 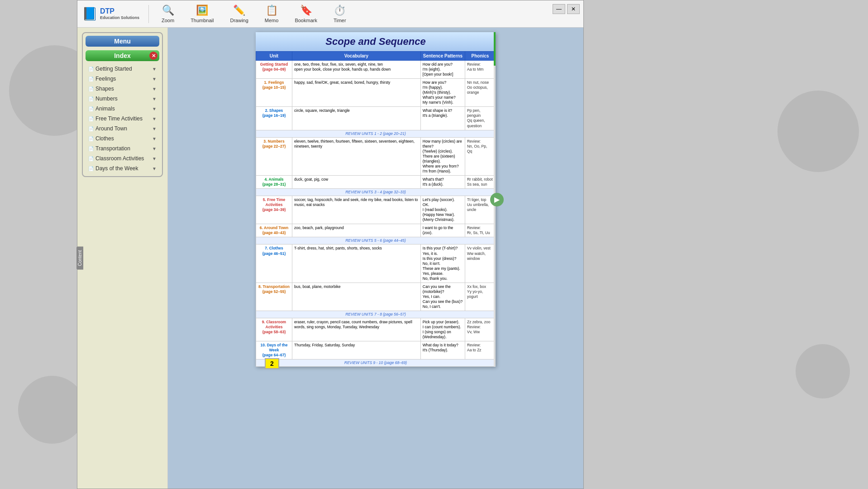 What do you see at coordinates (105, 139) in the screenshot?
I see `sidebar-item-label: Clothes` at bounding box center [105, 139].